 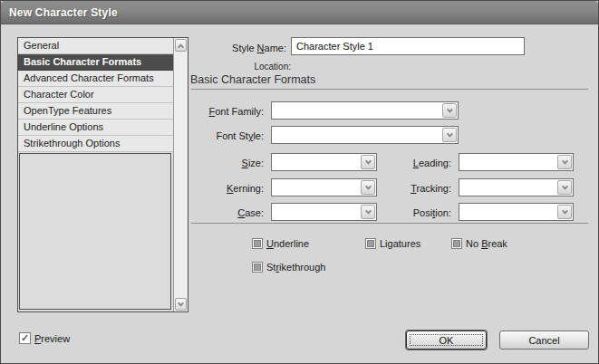 What do you see at coordinates (227, 136) in the screenshot?
I see `font-style-label: Font Style:` at bounding box center [227, 136].